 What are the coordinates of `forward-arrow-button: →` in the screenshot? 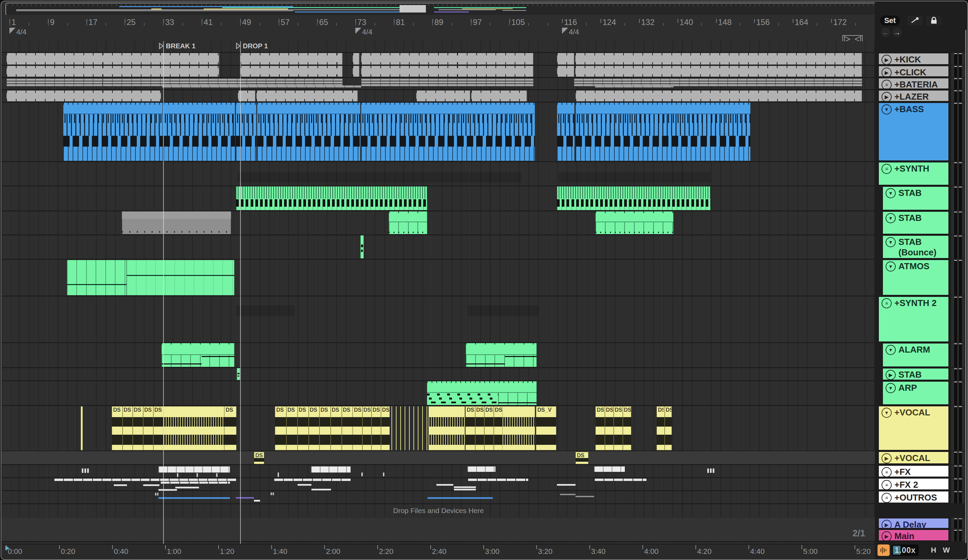 It's located at (897, 32).